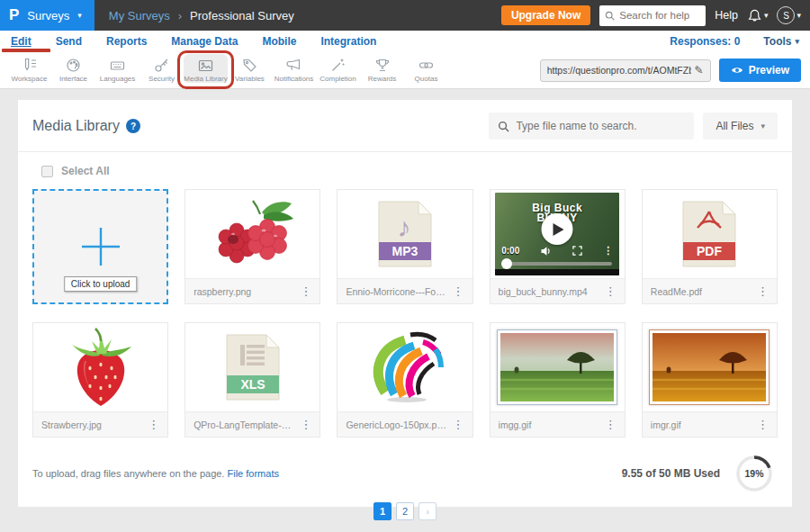  What do you see at coordinates (47, 171) in the screenshot?
I see `select-all-checkbox` at bounding box center [47, 171].